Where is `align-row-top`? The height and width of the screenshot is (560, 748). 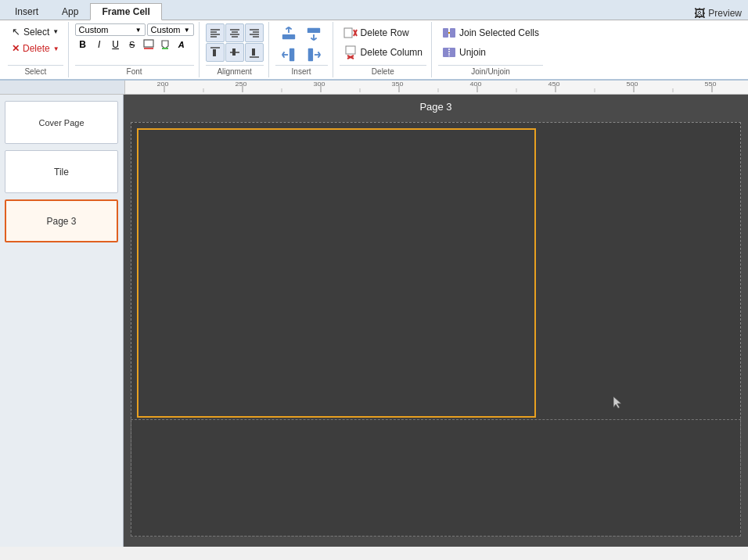
align-row-top is located at coordinates (235, 33).